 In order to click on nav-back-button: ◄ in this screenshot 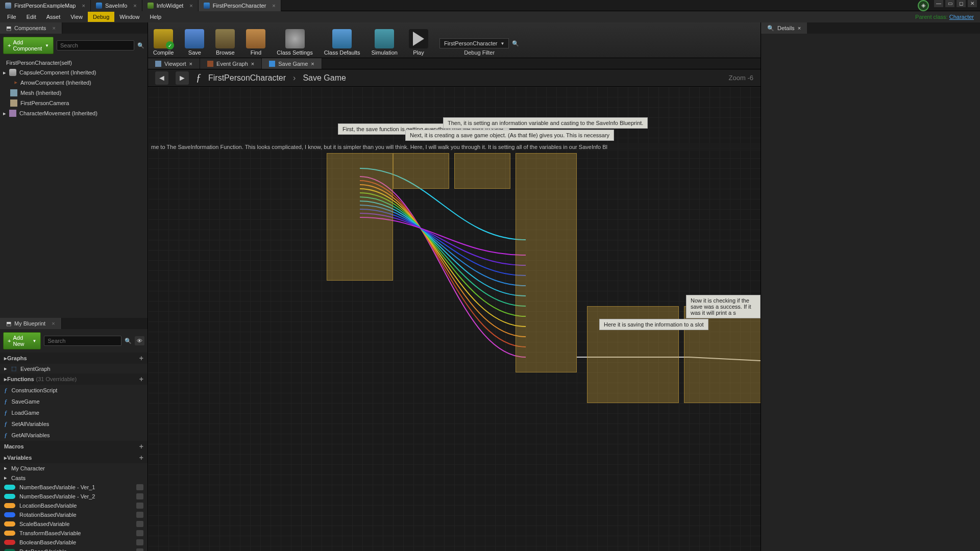, I will do `click(162, 78)`.